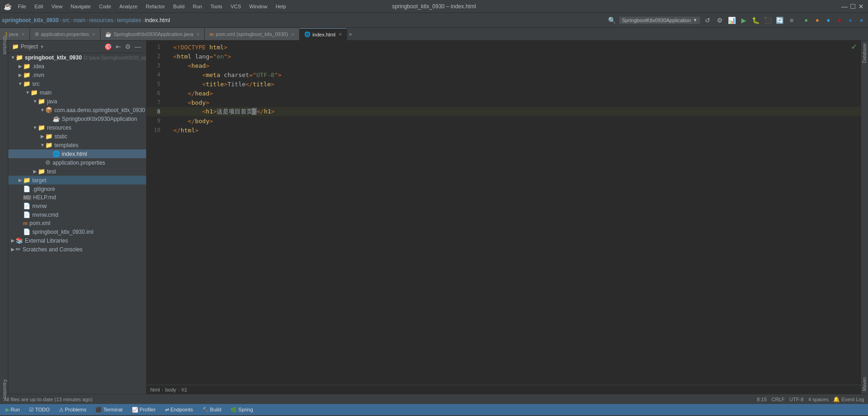 This screenshot has height=416, width=868. Describe the element at coordinates (252, 34) in the screenshot. I see `tab-pom-xml: m pom.xml (springboot_ktlx_0930) ✕` at that location.